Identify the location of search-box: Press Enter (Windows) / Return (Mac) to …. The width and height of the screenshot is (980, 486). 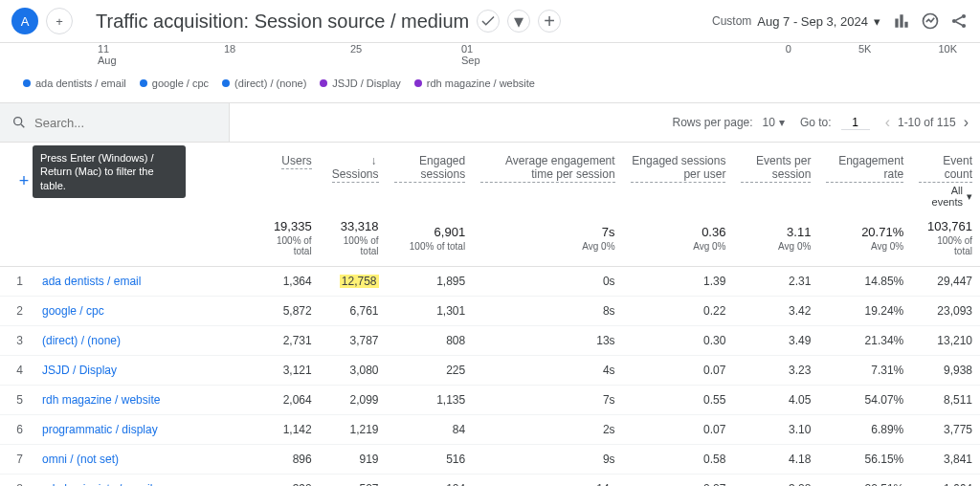
(115, 122).